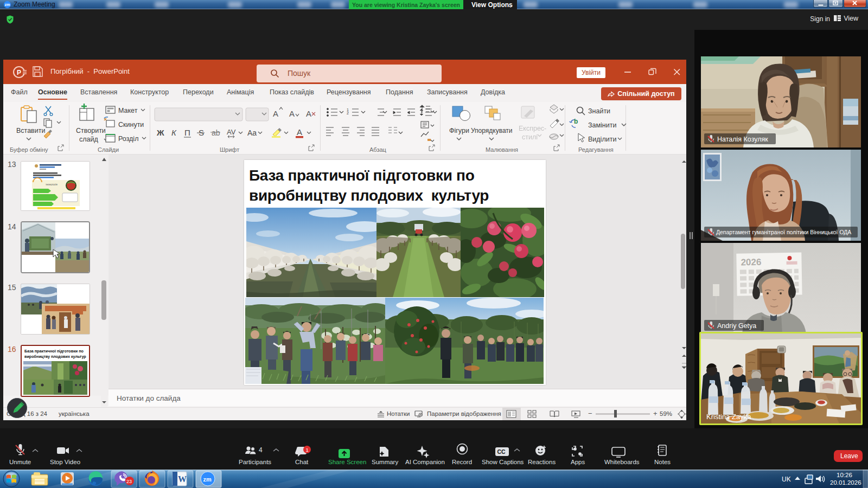  What do you see at coordinates (65, 462) in the screenshot?
I see `svg-text: Stop Video` at bounding box center [65, 462].